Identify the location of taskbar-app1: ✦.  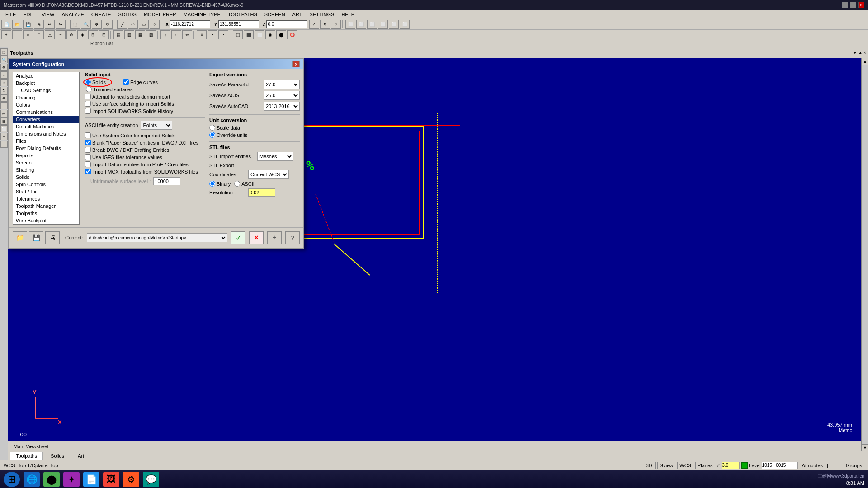
(71, 479).